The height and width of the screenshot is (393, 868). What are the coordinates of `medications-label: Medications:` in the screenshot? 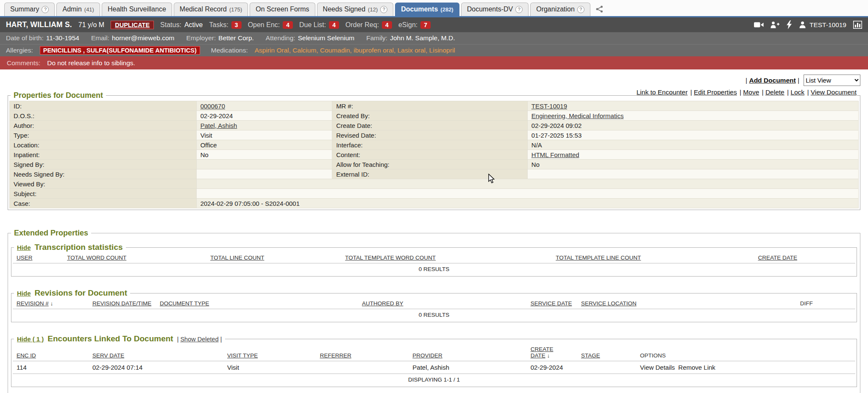 It's located at (230, 50).